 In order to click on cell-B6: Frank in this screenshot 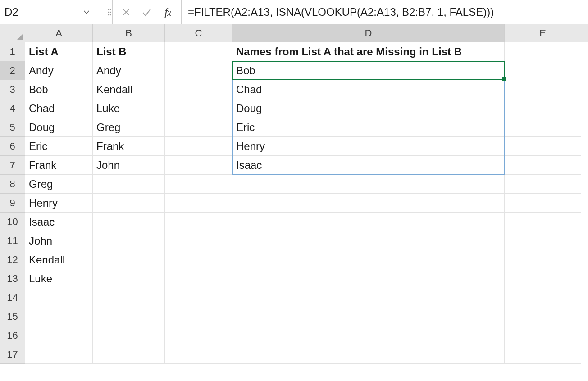, I will do `click(129, 146)`.